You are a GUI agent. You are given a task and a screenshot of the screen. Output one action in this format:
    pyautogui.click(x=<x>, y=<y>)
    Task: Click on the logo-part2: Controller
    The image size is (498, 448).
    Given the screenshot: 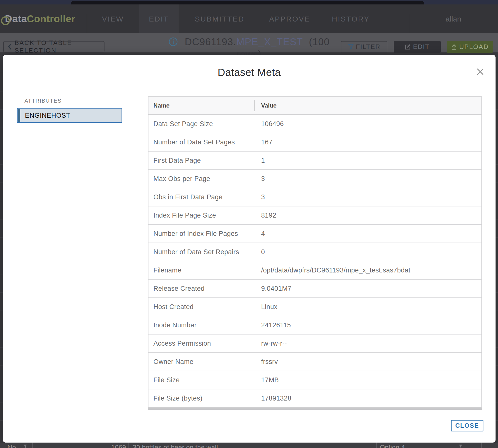 What is the action you would take?
    pyautogui.click(x=51, y=19)
    